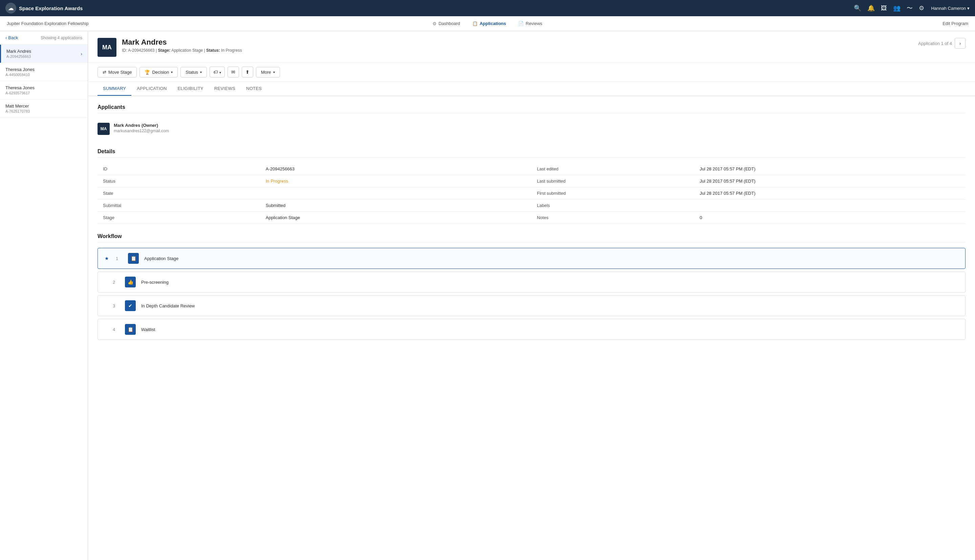  Describe the element at coordinates (12, 38) in the screenshot. I see `back-button: ‹ Back` at that location.